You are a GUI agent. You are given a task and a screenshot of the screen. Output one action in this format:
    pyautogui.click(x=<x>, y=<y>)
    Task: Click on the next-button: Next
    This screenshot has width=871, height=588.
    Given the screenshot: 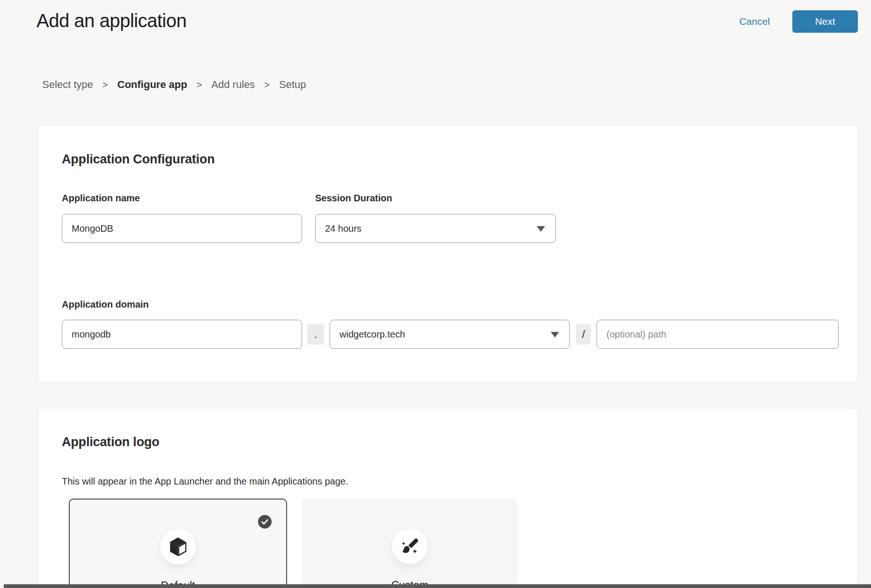 What is the action you would take?
    pyautogui.click(x=825, y=22)
    